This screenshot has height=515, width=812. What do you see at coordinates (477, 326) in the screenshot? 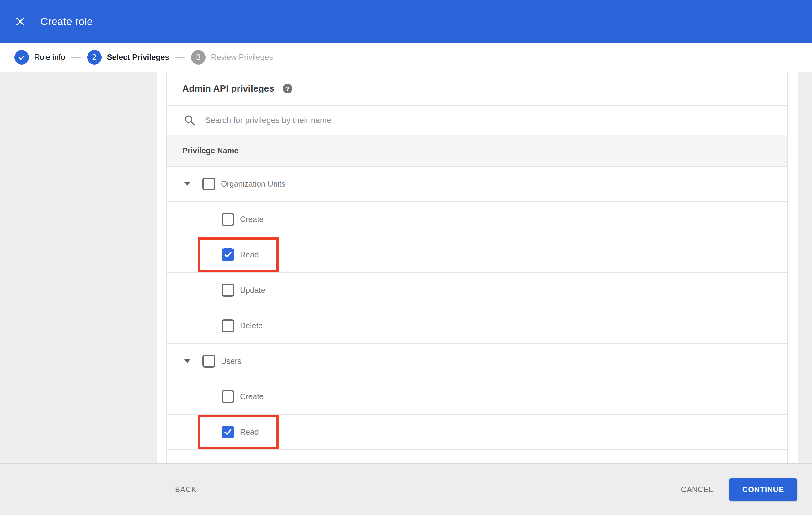
I see `privilege-row-delete: Delete` at bounding box center [477, 326].